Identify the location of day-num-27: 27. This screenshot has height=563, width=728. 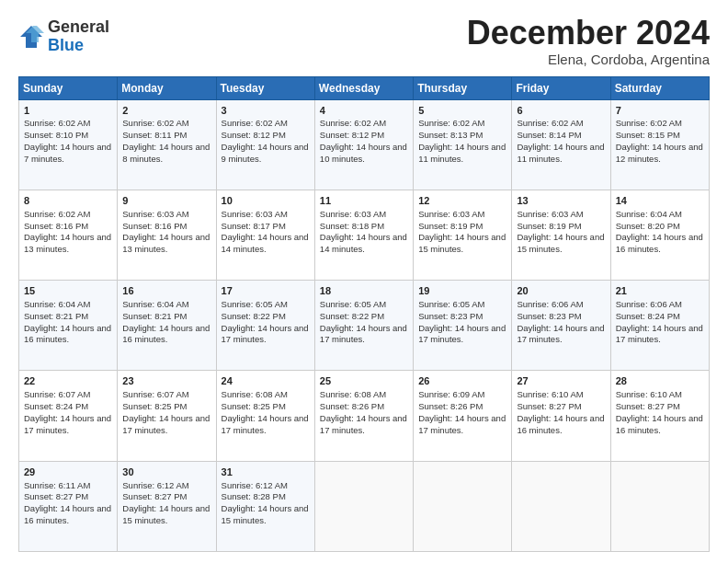
(561, 381).